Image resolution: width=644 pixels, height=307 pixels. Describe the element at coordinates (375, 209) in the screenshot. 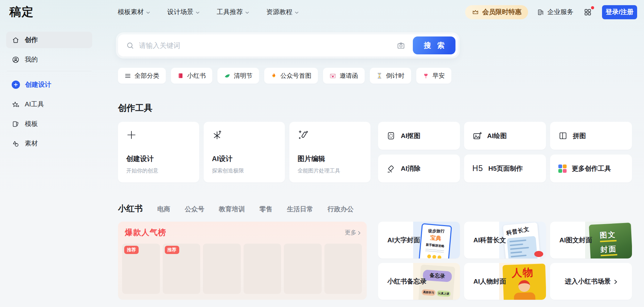

I see `xhs-section-header: 小红书 电商 公众号 教育培训 零售 生活日常 行政办公` at that location.